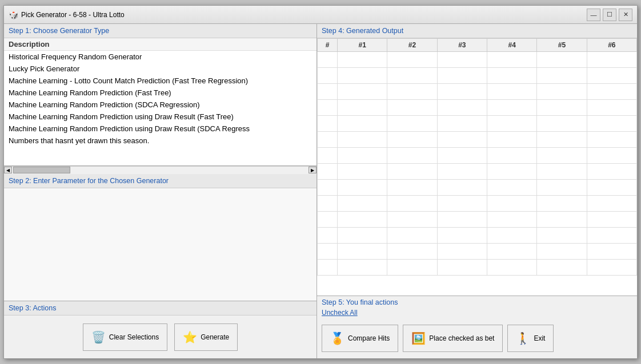 The height and width of the screenshot is (364, 641). Describe the element at coordinates (160, 308) in the screenshot. I see `step3-header: Step 3: Actions` at that location.